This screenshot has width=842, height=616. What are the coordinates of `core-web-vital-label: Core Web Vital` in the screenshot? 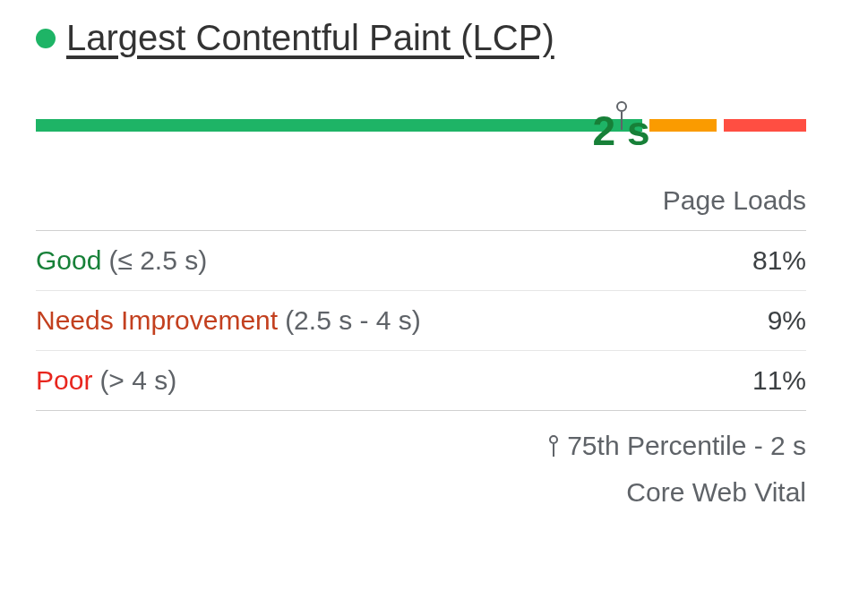 It's located at (421, 492).